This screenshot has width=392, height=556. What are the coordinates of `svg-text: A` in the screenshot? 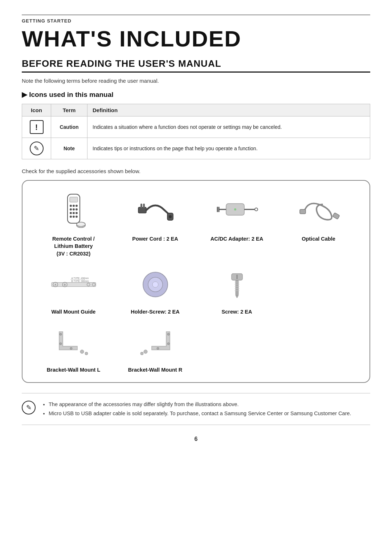 It's located at (55, 285).